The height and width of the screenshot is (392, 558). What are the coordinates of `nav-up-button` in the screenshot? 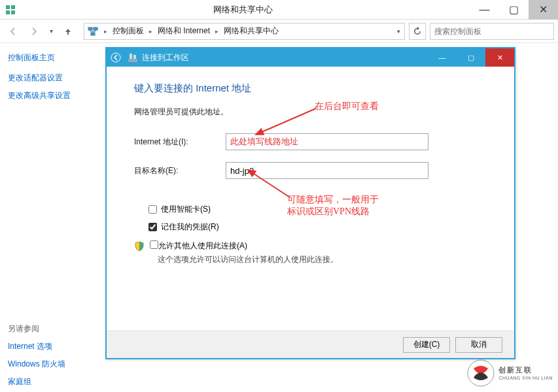 It's located at (68, 31).